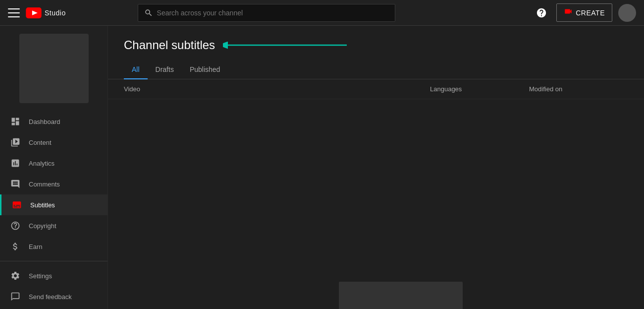 This screenshot has width=644, height=309. I want to click on col-header-modified-on: Modified on, so click(579, 89).